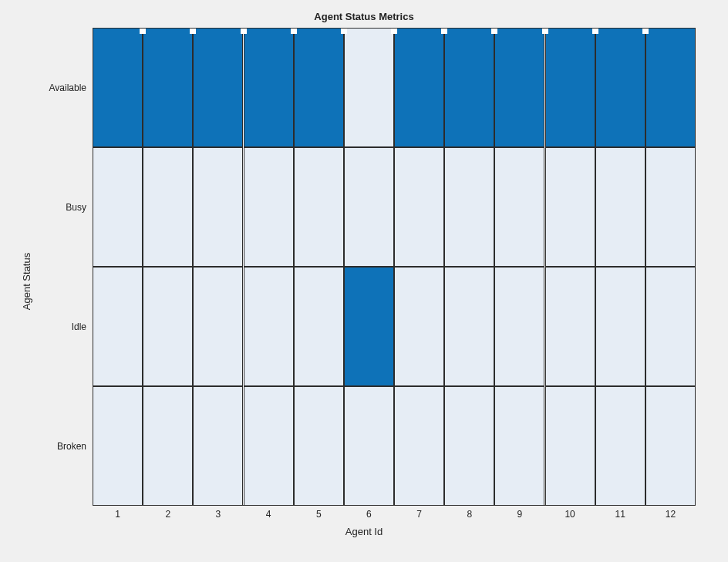  Describe the element at coordinates (268, 514) in the screenshot. I see `x-tick-label: 4` at that location.